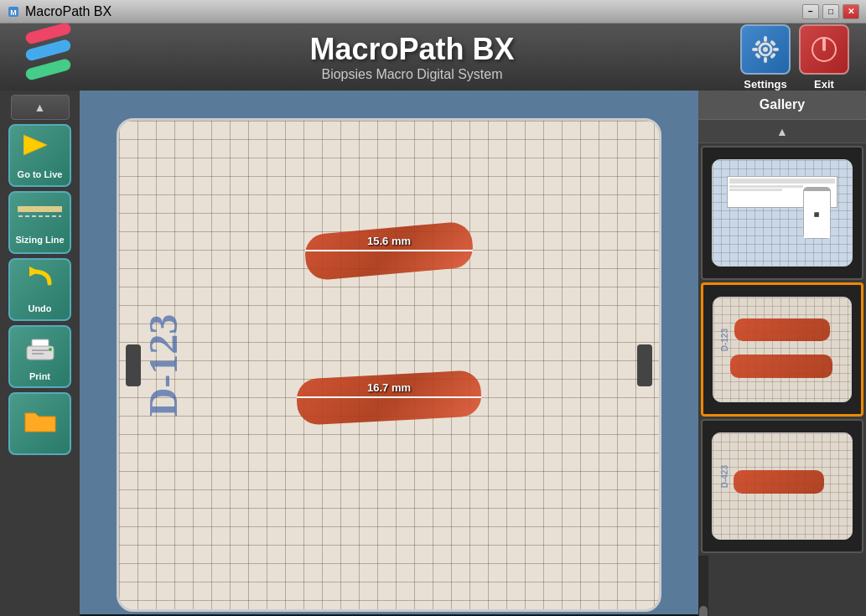  What do you see at coordinates (50, 57) in the screenshot?
I see `logo-svg` at bounding box center [50, 57].